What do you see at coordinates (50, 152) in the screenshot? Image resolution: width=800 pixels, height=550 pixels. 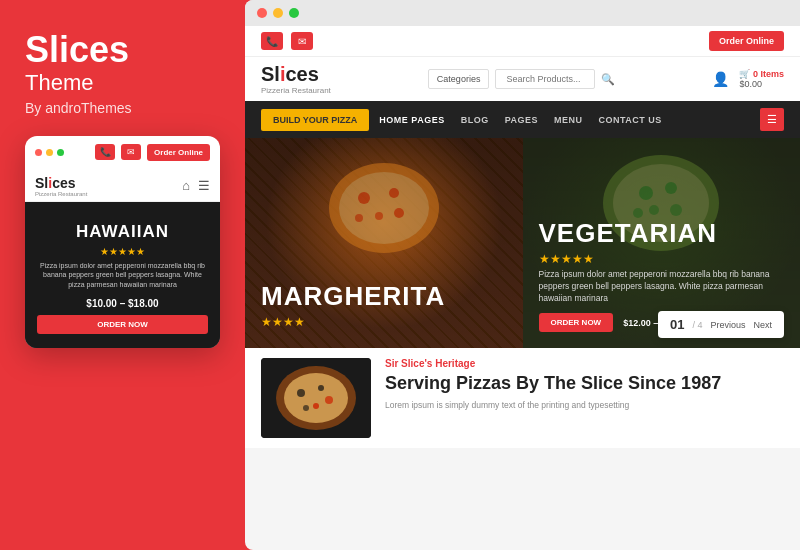 I see `phone-dots` at bounding box center [50, 152].